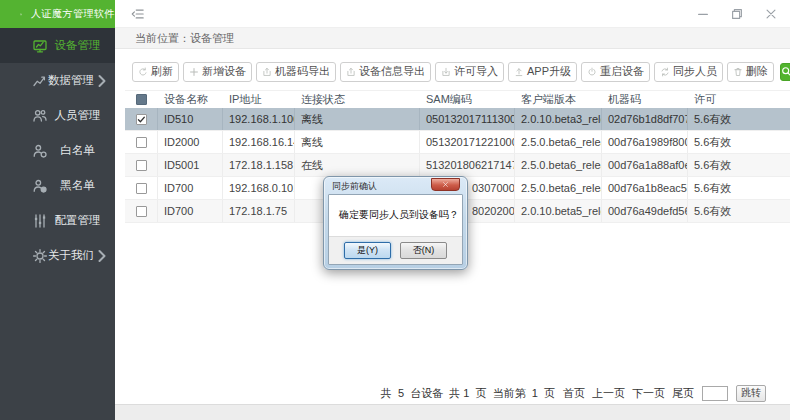 The height and width of the screenshot is (420, 790). I want to click on refresh-icon, so click(143, 72).